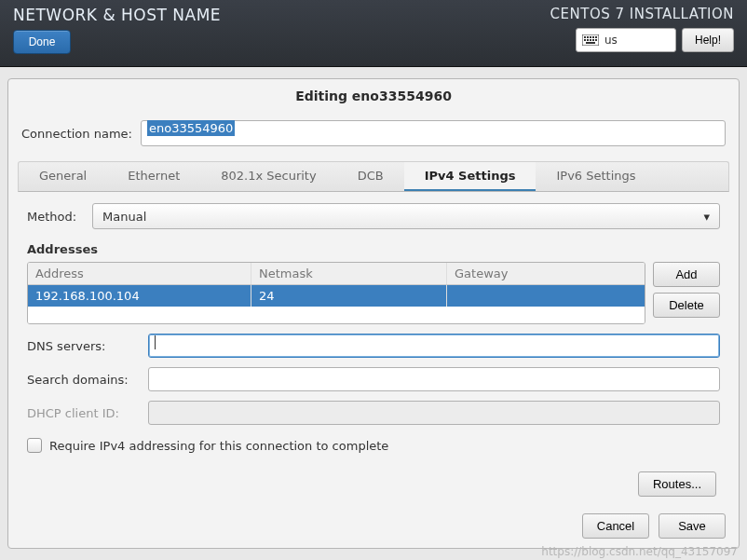 This screenshot has height=560, width=747. Describe the element at coordinates (546, 274) in the screenshot. I see `col-gateway: Gateway` at that location.